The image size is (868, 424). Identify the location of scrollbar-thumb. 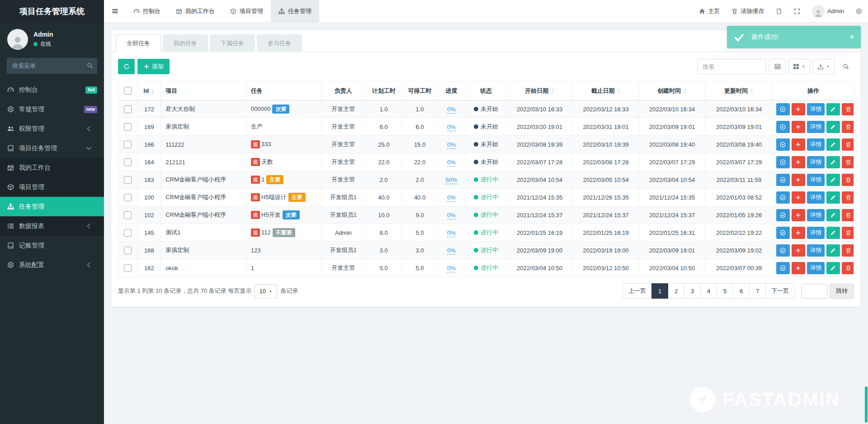
(866, 405).